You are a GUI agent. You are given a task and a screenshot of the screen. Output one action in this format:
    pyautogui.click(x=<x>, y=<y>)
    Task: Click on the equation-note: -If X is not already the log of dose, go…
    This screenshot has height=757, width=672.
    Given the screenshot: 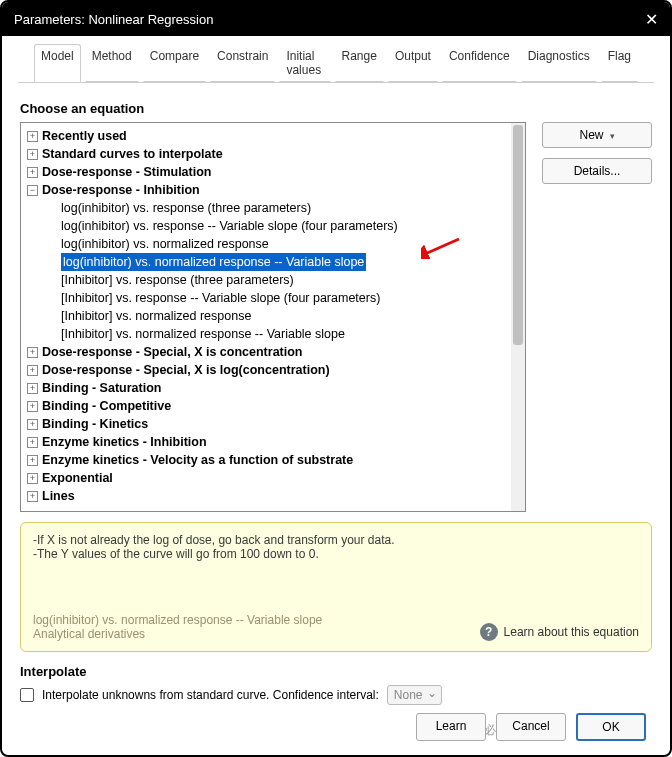 What is the action you would take?
    pyautogui.click(x=336, y=547)
    